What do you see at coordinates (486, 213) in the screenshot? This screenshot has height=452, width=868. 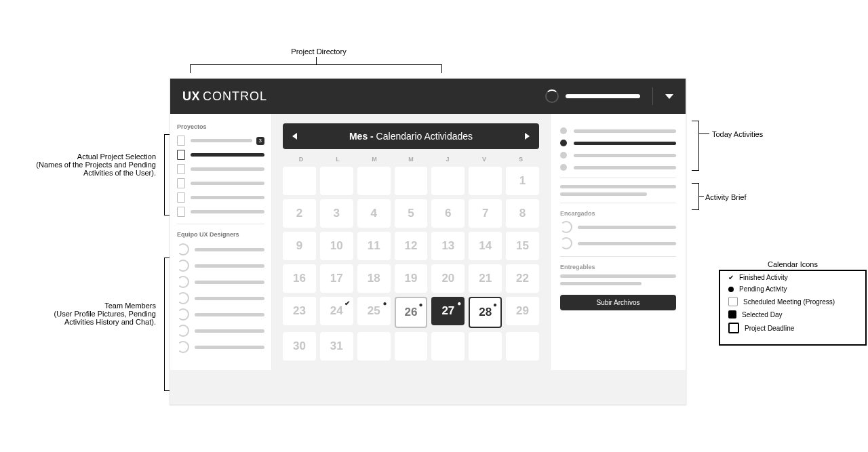 I see `calendar-day-cell: 7` at bounding box center [486, 213].